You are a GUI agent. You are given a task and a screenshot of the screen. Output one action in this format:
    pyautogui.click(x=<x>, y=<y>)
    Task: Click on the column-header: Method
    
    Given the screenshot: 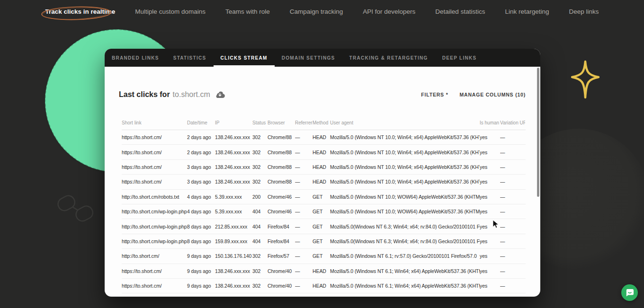 What is the action you would take?
    pyautogui.click(x=321, y=123)
    